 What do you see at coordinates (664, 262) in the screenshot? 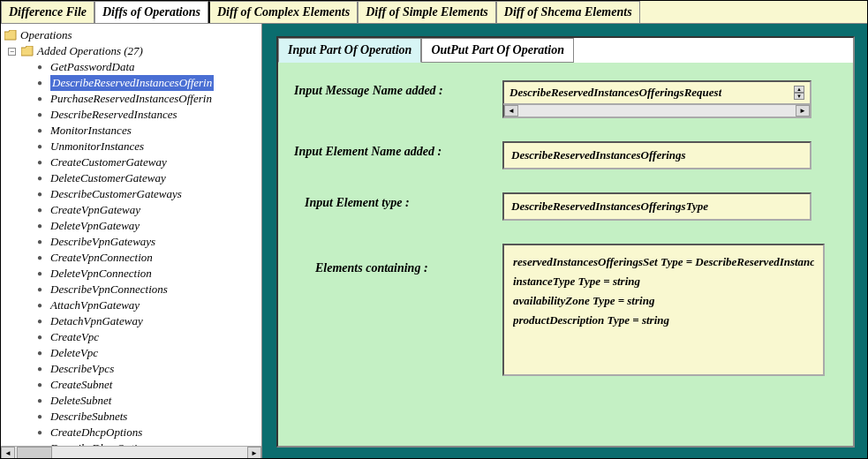
I see `containing-line: reservedInstancesOfferingsSet Type = Des…` at bounding box center [664, 262].